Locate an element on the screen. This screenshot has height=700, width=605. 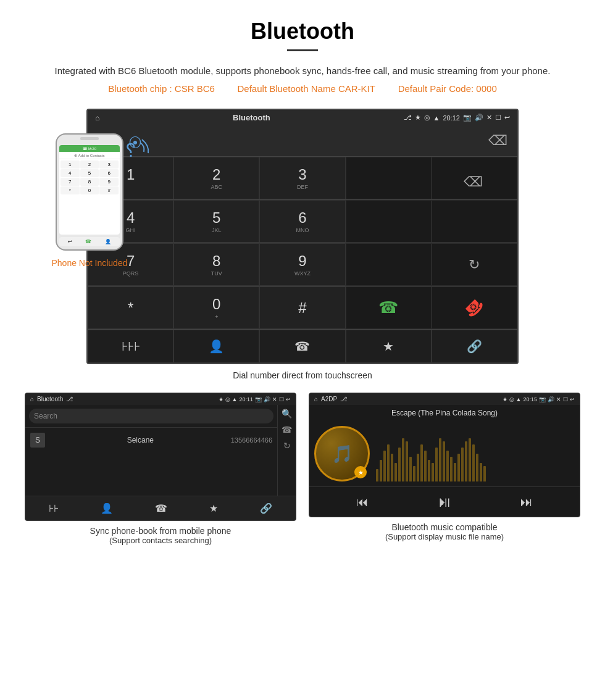
pb-refresh-icon: ↻ is located at coordinates (287, 446).